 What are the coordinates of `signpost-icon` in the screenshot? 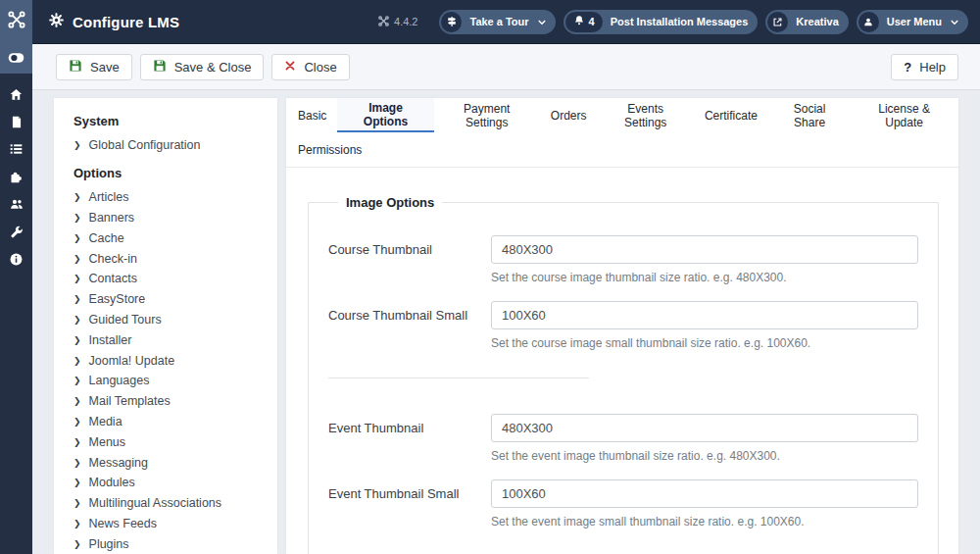 It's located at (451, 22).